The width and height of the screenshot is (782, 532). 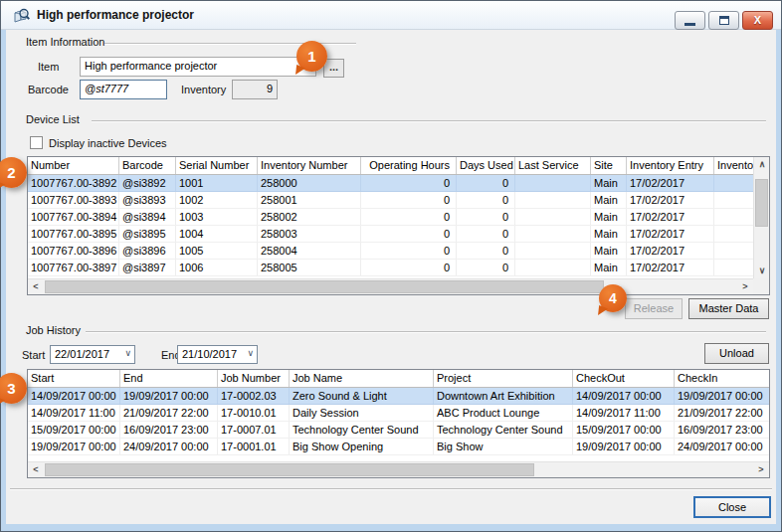 I want to click on table-cell: 1007767.00-3893, so click(x=74, y=200).